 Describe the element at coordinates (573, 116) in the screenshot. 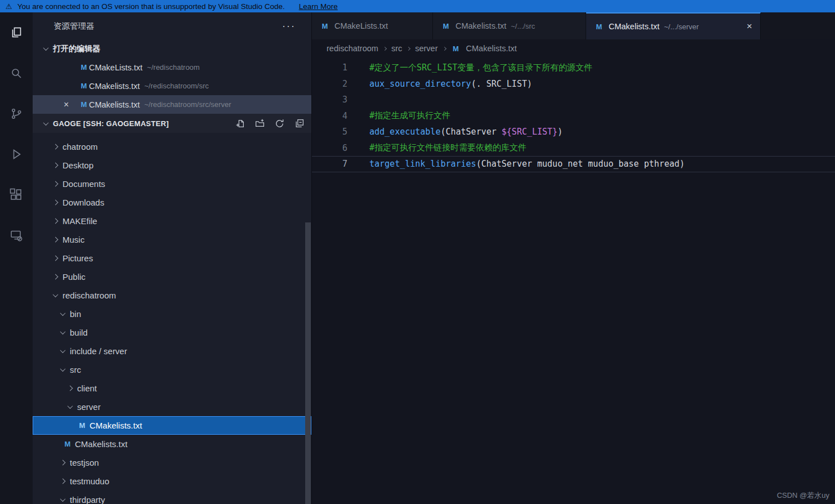

I see `code-area: 1#定义了一个SRC_LIST变量，包含了该目录下所有的源文件2aux_sour…` at that location.